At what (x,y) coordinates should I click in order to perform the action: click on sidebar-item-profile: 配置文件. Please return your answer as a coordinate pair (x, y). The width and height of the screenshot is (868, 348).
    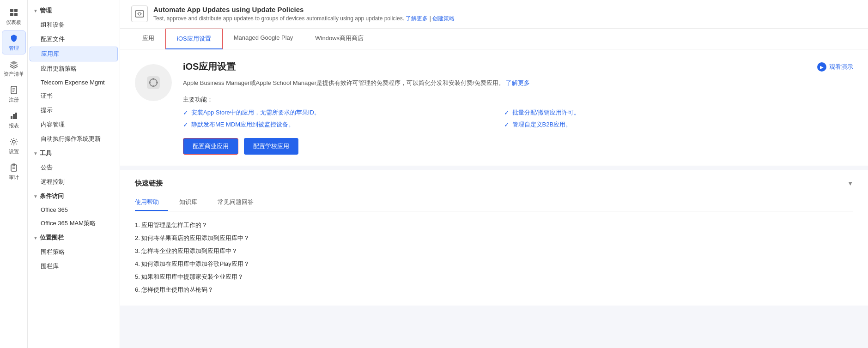
    Looking at the image, I should click on (74, 39).